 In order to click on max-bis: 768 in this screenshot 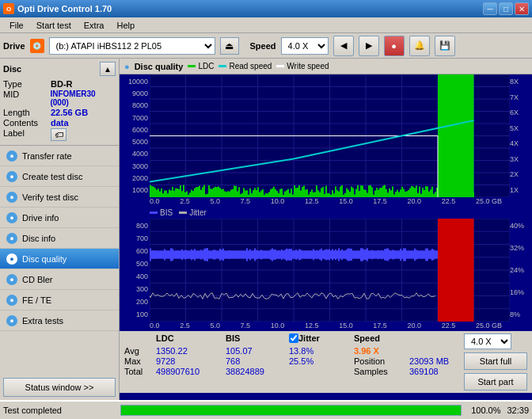, I will do `click(257, 361)`.